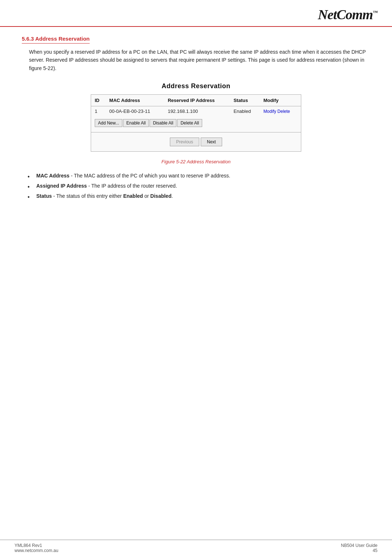 Image resolution: width=392 pixels, height=556 pixels. Describe the element at coordinates (196, 123) in the screenshot. I see `action-buttons: Add New... Enable All Disable All Delete…` at that location.